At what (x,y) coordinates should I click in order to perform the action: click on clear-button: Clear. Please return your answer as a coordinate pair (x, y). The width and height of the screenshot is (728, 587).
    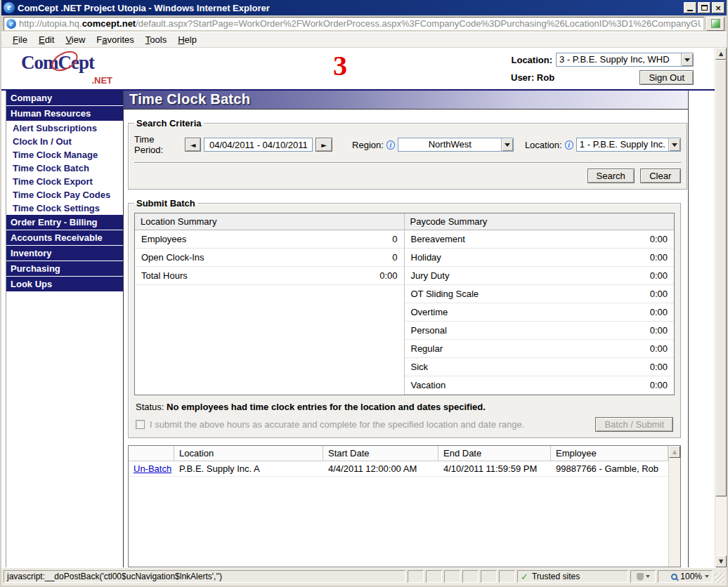
    Looking at the image, I should click on (661, 176).